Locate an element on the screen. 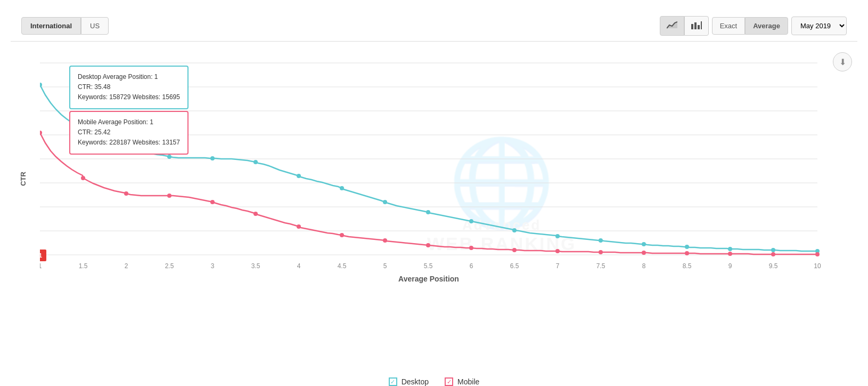 The image size is (868, 386). svg-text: 8.5 is located at coordinates (687, 266).